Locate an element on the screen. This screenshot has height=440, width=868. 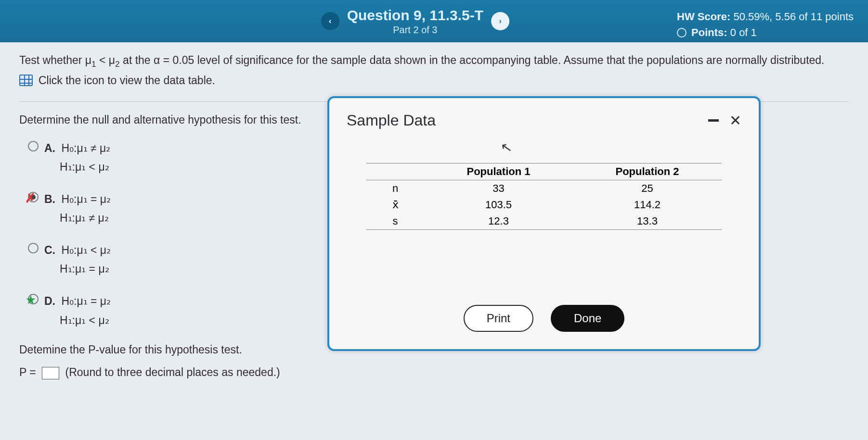
radio-a is located at coordinates (33, 146).